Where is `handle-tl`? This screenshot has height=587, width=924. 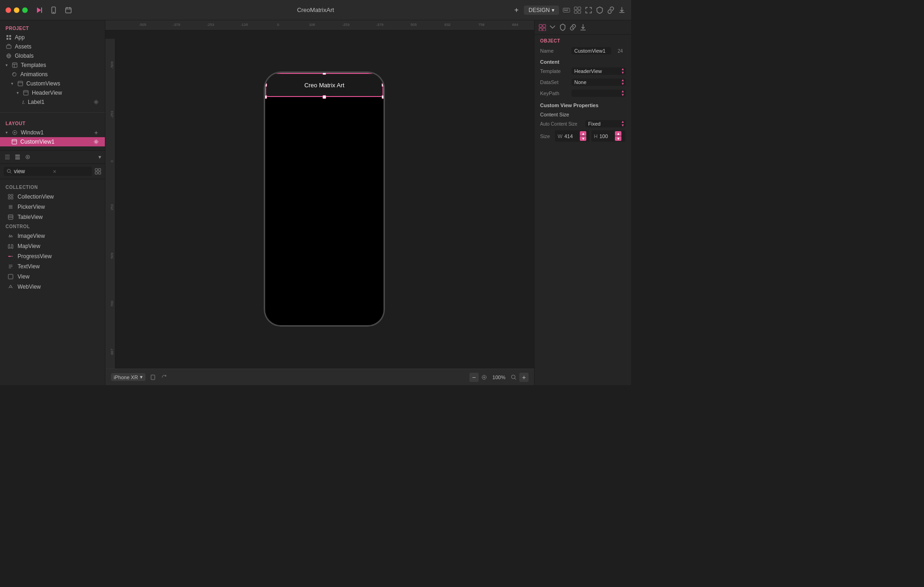 handle-tl is located at coordinates (266, 73).